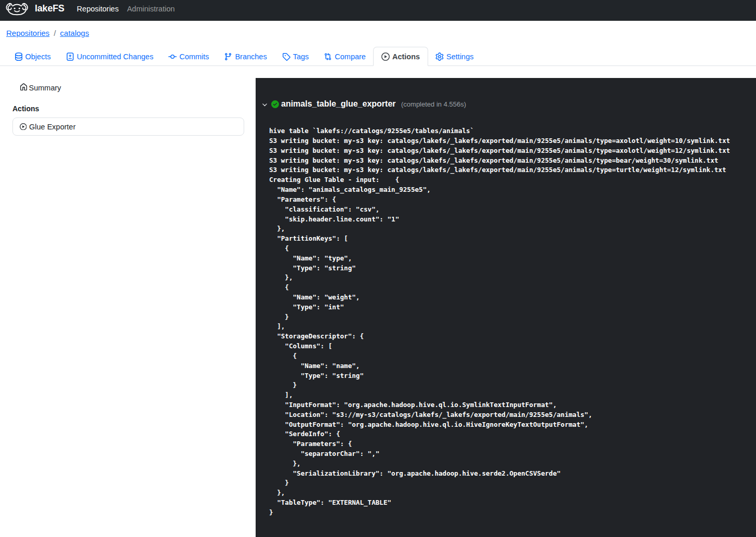  What do you see at coordinates (433, 104) in the screenshot?
I see `hook-run-duration: (completed in 4.556s)` at bounding box center [433, 104].